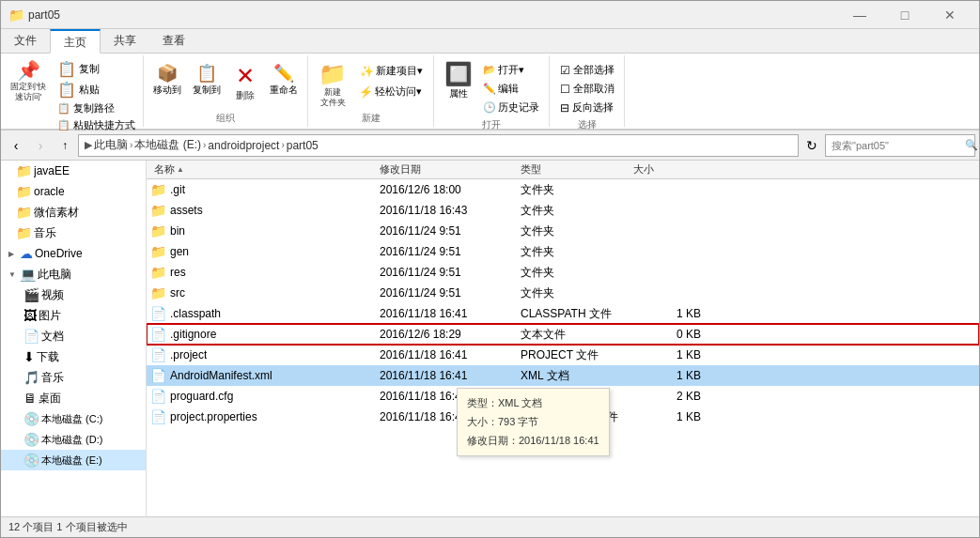 The height and width of the screenshot is (538, 980). I want to click on file-size-cell: 1 KB, so click(667, 376).